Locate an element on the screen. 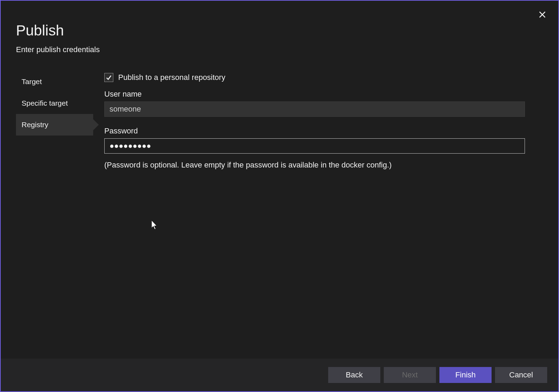 This screenshot has height=392, width=559. sidebar-item-label: Target is located at coordinates (32, 82).